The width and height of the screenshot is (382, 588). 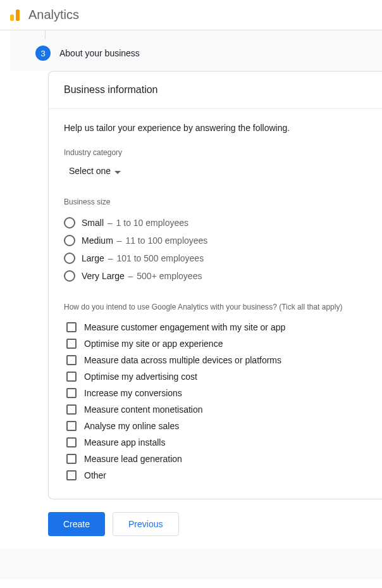 I want to click on step-section: 3 About your business, so click(x=196, y=51).